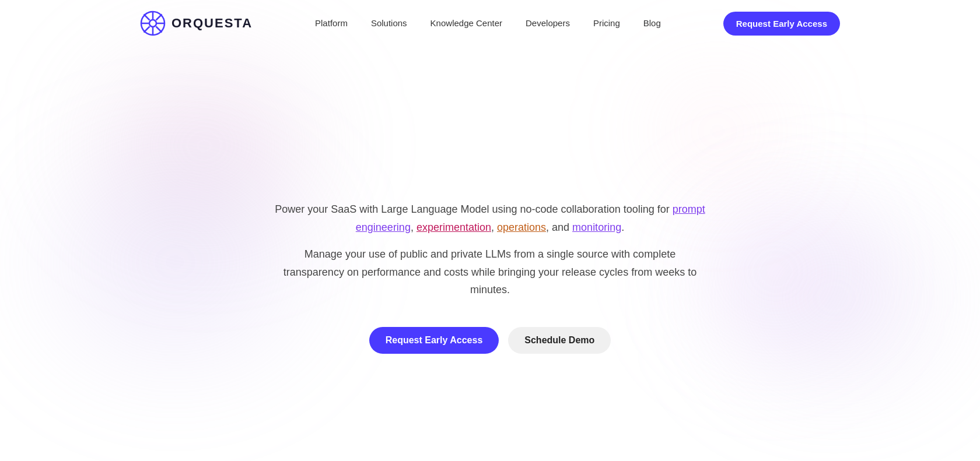  I want to click on hero-cta-primary: Request Early Access, so click(434, 340).